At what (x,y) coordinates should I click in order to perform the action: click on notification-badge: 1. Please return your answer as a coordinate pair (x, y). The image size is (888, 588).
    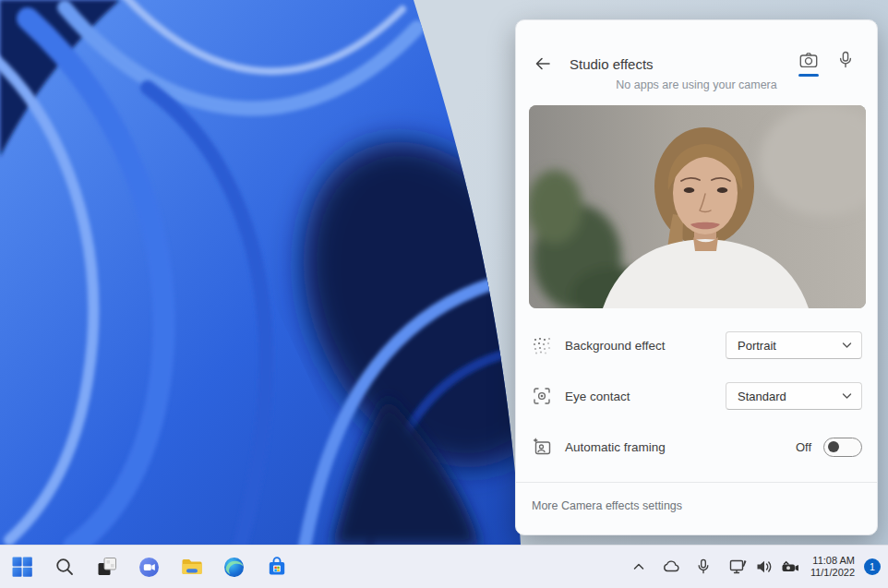
    Looking at the image, I should click on (872, 567).